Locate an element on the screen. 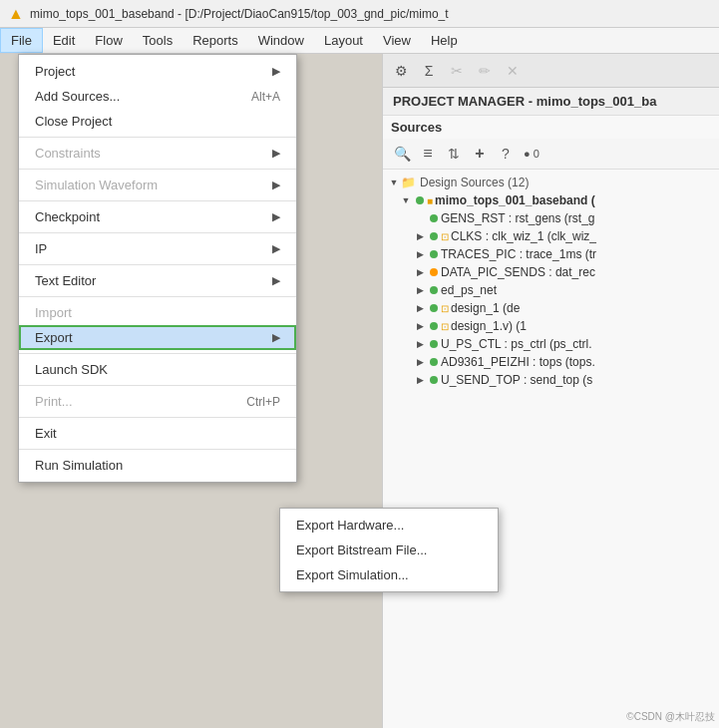 The height and width of the screenshot is (728, 719). tree-item: ▼ ■ mimo_tops_001_baseband ( is located at coordinates (550, 200).